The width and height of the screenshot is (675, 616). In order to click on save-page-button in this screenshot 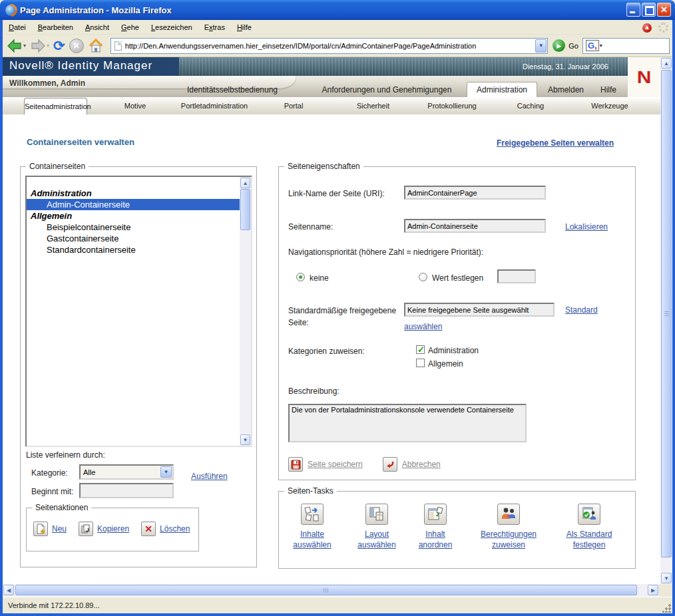, I will do `click(296, 464)`.